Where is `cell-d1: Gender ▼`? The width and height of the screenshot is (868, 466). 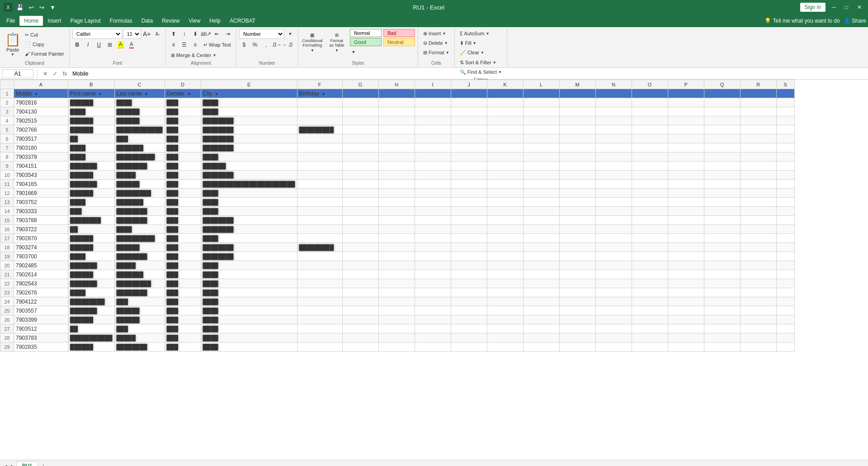 cell-d1: Gender ▼ is located at coordinates (183, 94).